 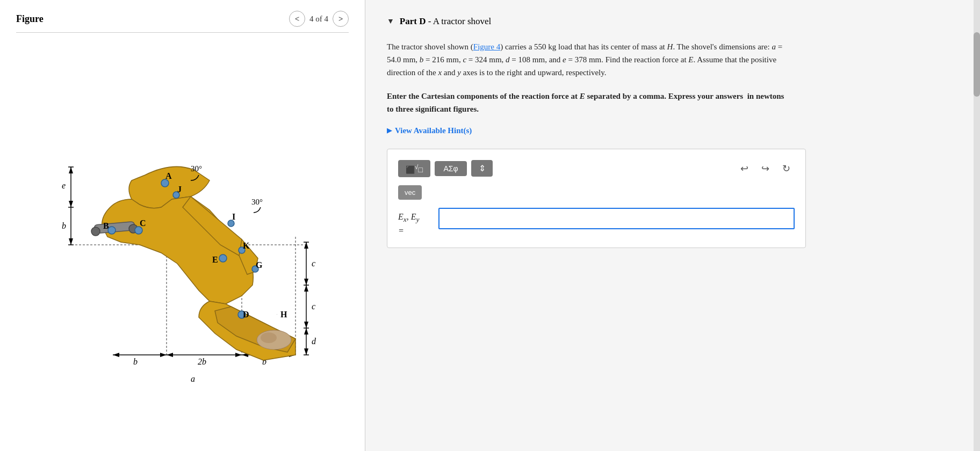 What do you see at coordinates (63, 186) in the screenshot?
I see `svg-text: e` at bounding box center [63, 186].